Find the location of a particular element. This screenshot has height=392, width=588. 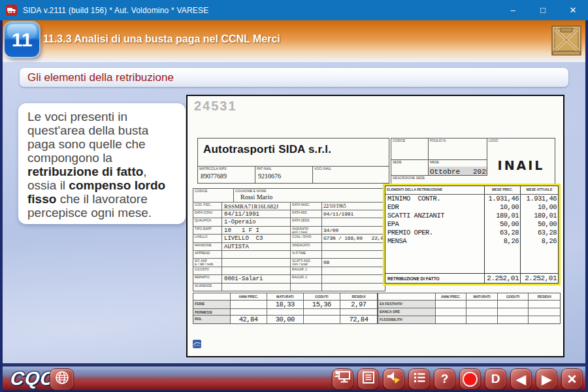

prev-arrow-icon: ◀ is located at coordinates (521, 379).